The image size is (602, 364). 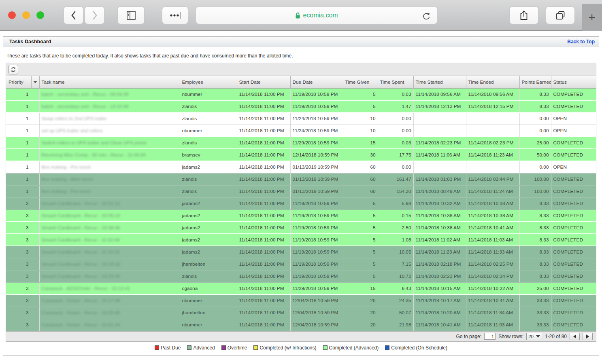 What do you see at coordinates (493, 179) in the screenshot?
I see `cell-time-ended: 11/14/2018 03:44 PM` at bounding box center [493, 179].